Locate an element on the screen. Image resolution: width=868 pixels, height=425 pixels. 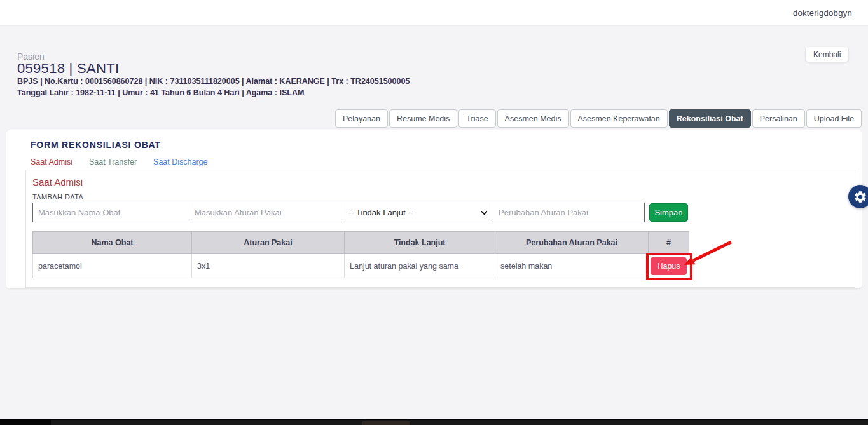
taskbar-segment-center is located at coordinates (387, 423).